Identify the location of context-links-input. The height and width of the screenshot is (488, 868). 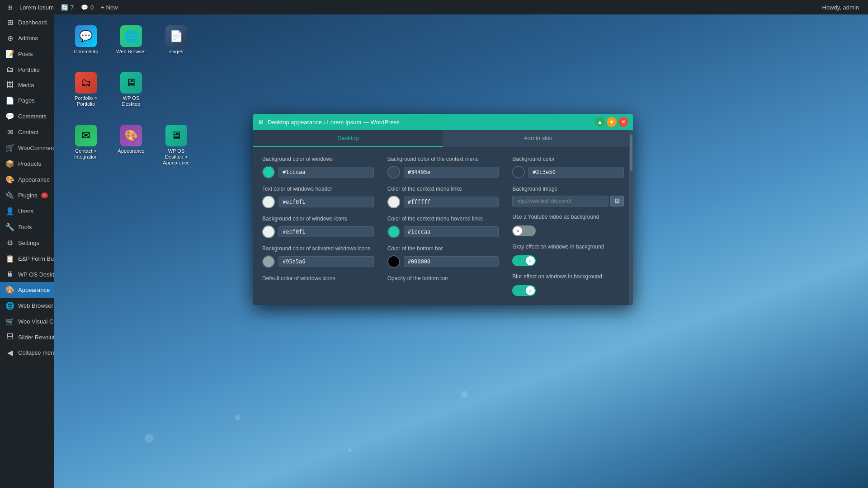
(451, 202).